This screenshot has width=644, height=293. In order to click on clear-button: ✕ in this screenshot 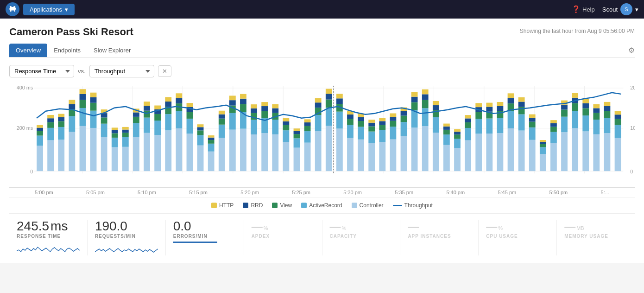, I will do `click(165, 71)`.